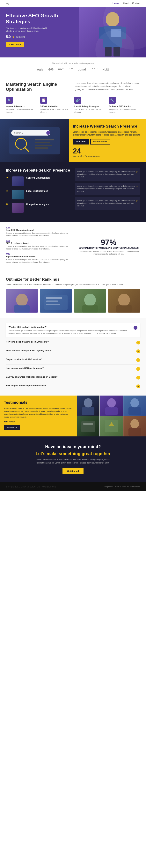  Describe the element at coordinates (38, 402) in the screenshot. I see `testimonials-title: Testimonials` at that location.